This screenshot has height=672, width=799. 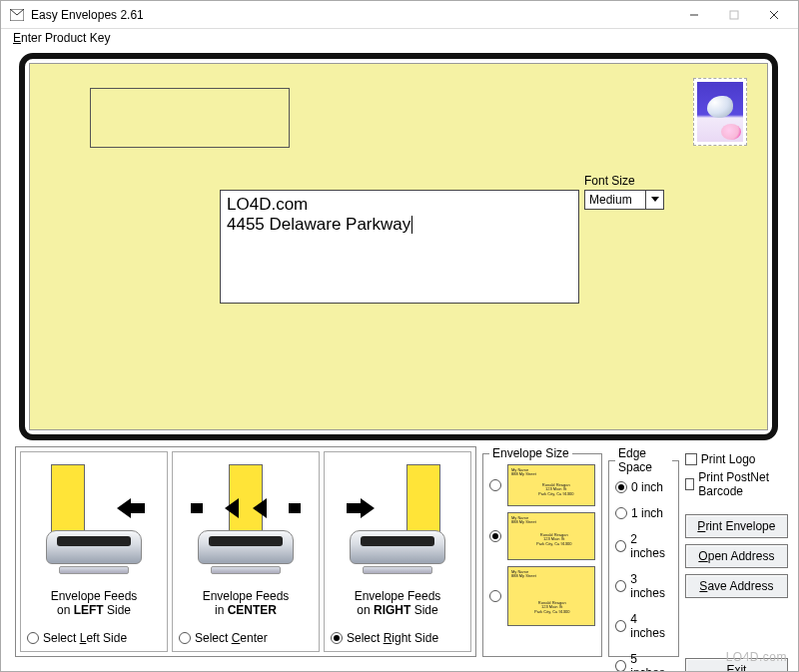 What do you see at coordinates (398, 604) in the screenshot?
I see `feed-caption-right: Envelope Feedson RIGHT Side` at bounding box center [398, 604].